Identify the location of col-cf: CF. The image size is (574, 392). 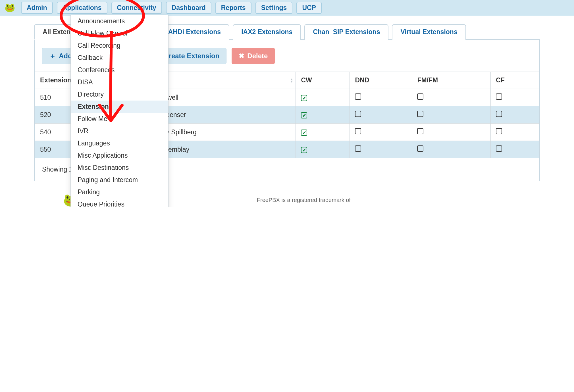
(515, 80).